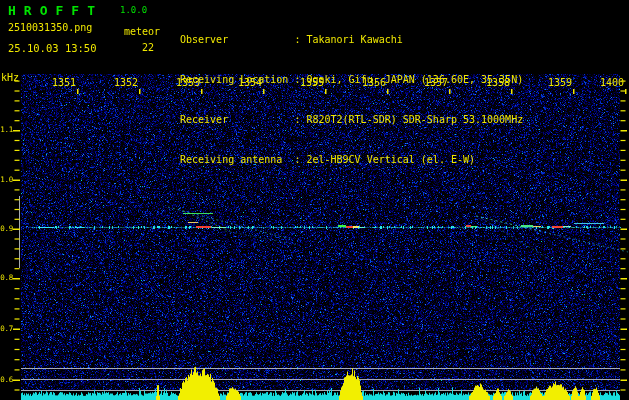 The image size is (629, 400). What do you see at coordinates (10, 78) in the screenshot?
I see `freq-axis-unit-label: kHz` at bounding box center [10, 78].